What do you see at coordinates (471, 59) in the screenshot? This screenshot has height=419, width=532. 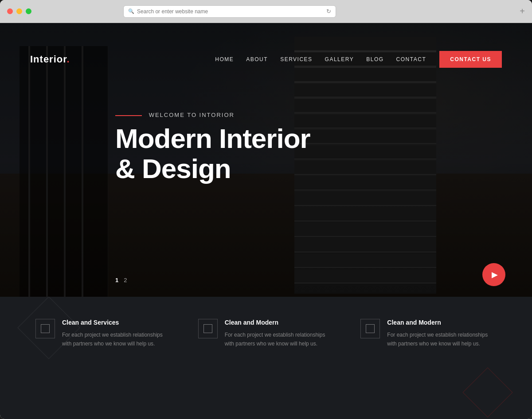 I see `contact-us-button: CONTACT US` at bounding box center [471, 59].